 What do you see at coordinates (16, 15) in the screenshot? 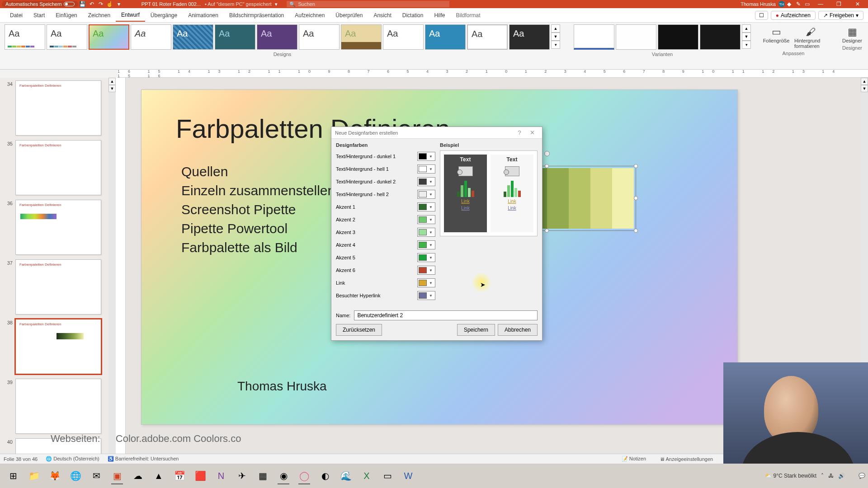
I see `tab-datei: Datei` at bounding box center [16, 15].